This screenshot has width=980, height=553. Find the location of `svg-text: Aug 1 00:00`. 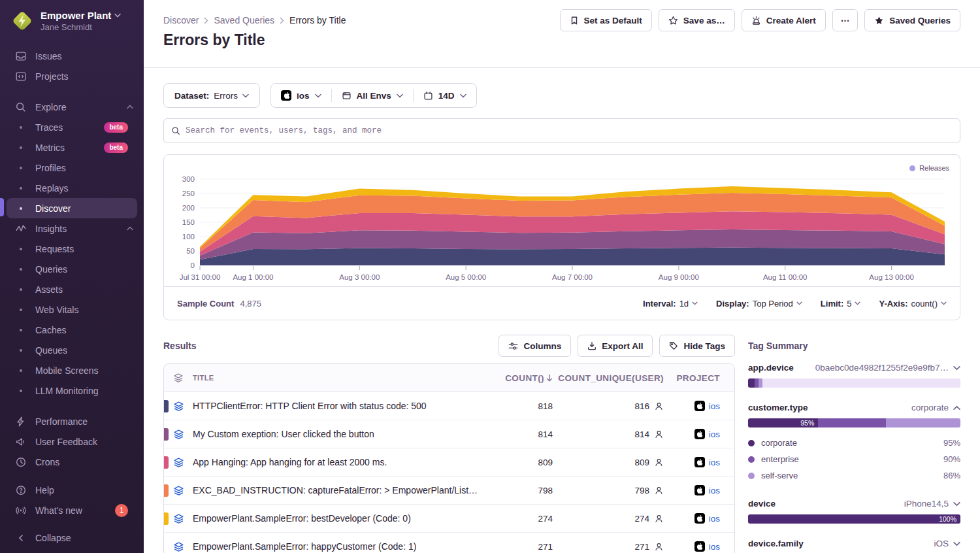

svg-text: Aug 1 00:00 is located at coordinates (253, 277).